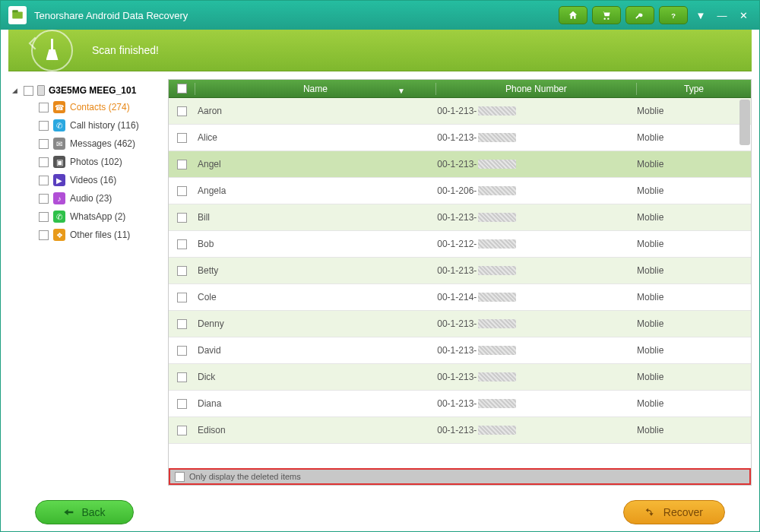 The height and width of the screenshot is (532, 760). What do you see at coordinates (182, 88) in the screenshot?
I see `select-all-checkbox` at bounding box center [182, 88].